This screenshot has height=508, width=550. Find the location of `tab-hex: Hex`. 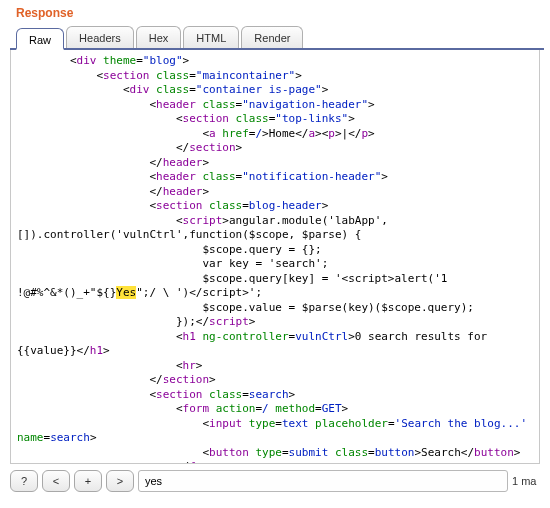

tab-hex: Hex is located at coordinates (159, 37).